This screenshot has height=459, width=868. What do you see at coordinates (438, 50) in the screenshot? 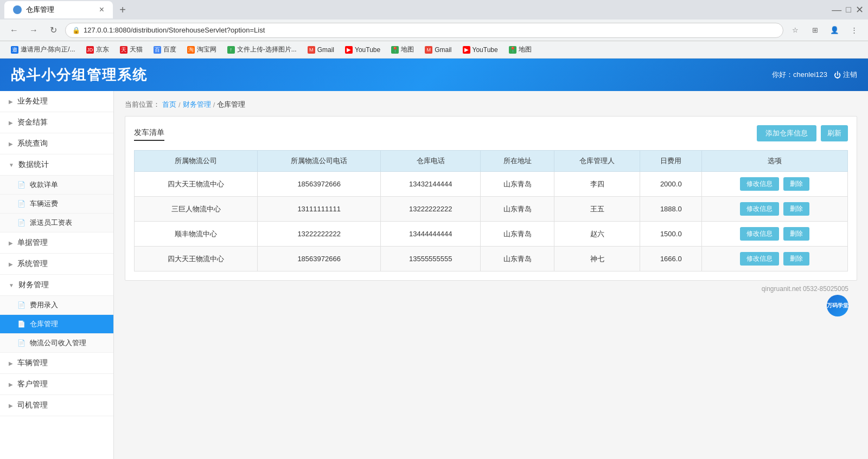
I see `bookmark-gmail2: M Gmail` at bounding box center [438, 50].